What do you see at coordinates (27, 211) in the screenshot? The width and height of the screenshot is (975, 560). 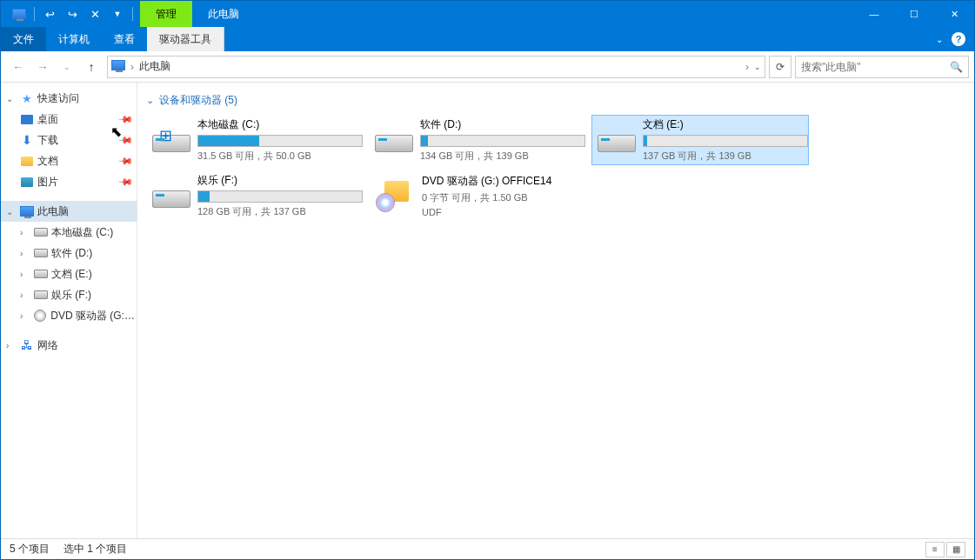 I see `monitor-icon` at bounding box center [27, 211].